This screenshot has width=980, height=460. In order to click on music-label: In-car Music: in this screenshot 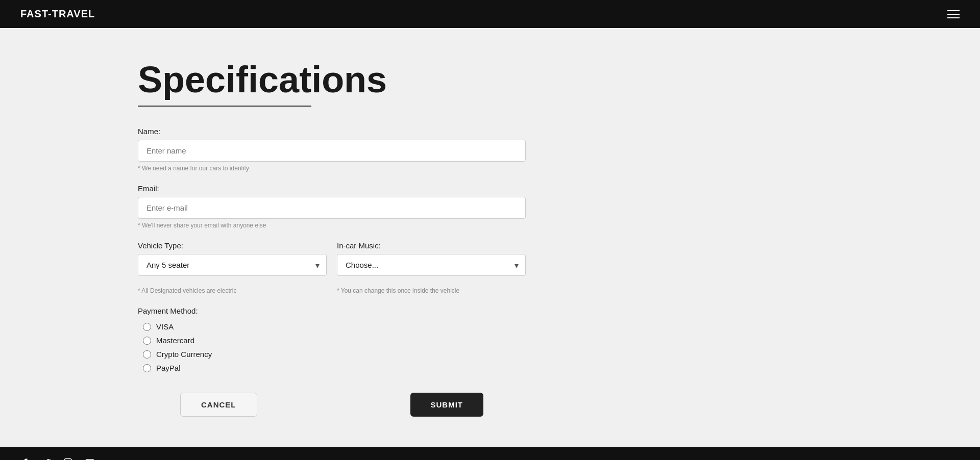, I will do `click(431, 246)`.